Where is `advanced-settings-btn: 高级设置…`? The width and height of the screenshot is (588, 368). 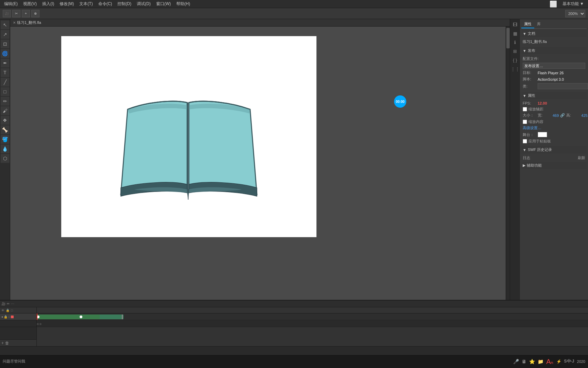 advanced-settings-btn: 高级设置… is located at coordinates (532, 128).